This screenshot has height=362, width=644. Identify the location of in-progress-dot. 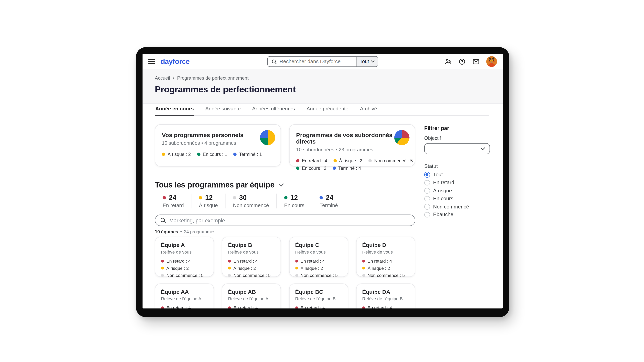
(198, 154).